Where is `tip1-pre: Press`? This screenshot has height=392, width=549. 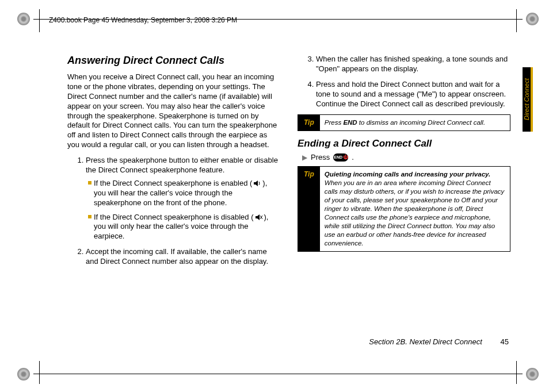
tip1-pre: Press is located at coordinates (334, 122).